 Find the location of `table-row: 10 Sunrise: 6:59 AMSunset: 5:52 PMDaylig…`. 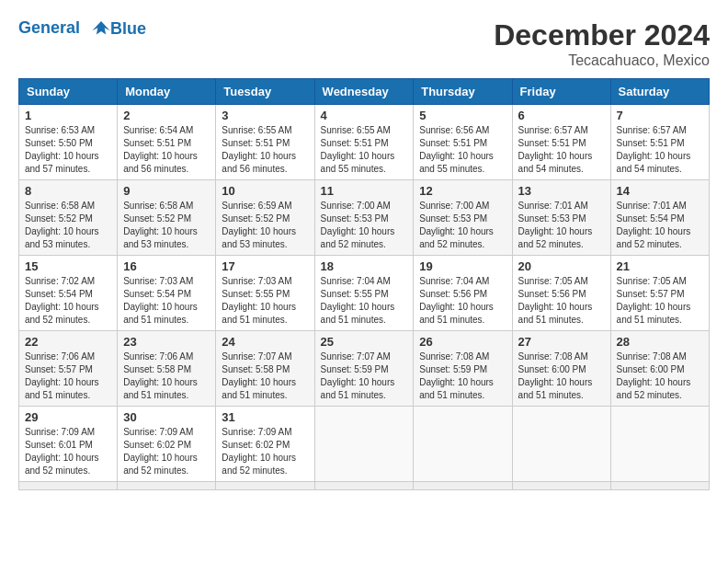

table-row: 10 Sunrise: 6:59 AMSunset: 5:52 PMDaylig… is located at coordinates (265, 218).